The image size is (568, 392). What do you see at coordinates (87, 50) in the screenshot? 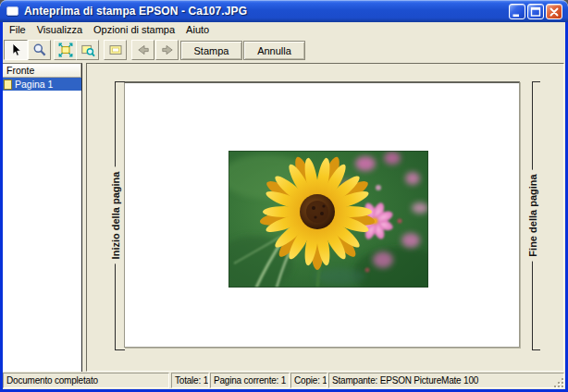
I see `zoom-page-button` at bounding box center [87, 50].